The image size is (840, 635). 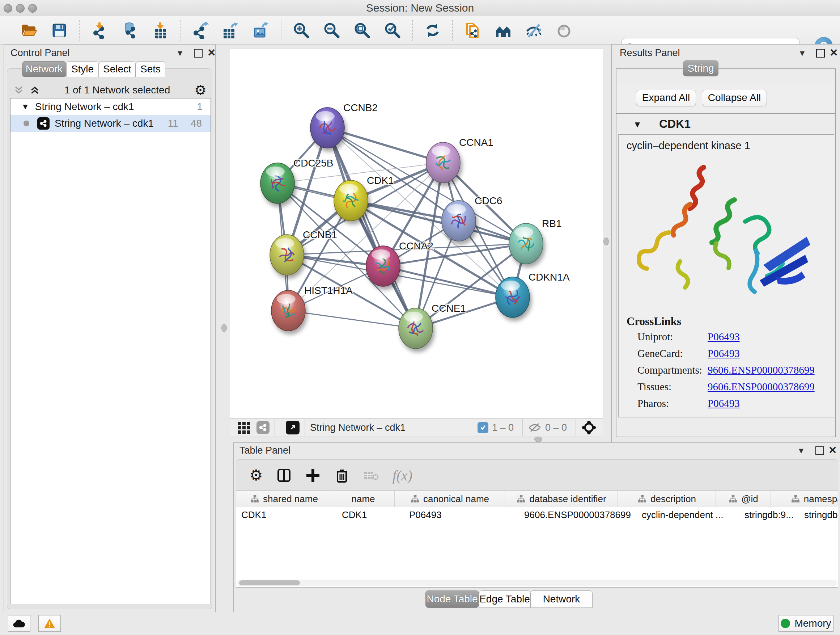 I want to click on tab-network-table: Network Table, so click(x=561, y=599).